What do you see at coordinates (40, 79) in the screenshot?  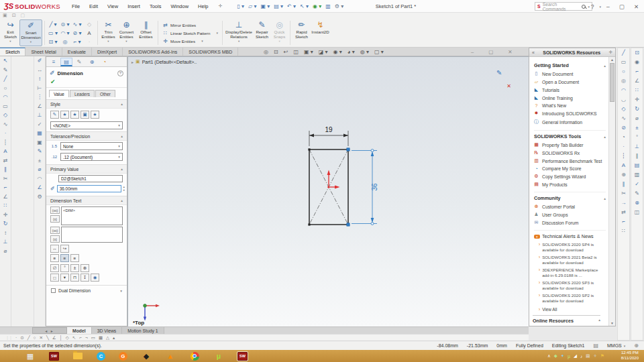 I see `vertical-dimension-icon: ↕` at bounding box center [40, 79].